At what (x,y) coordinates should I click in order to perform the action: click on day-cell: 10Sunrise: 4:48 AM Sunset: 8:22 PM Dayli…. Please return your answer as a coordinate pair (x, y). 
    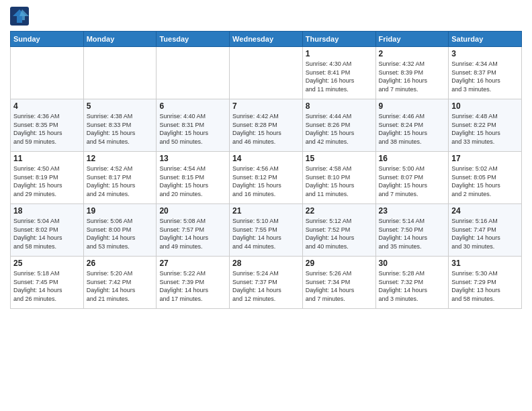
    Looking at the image, I should click on (485, 126).